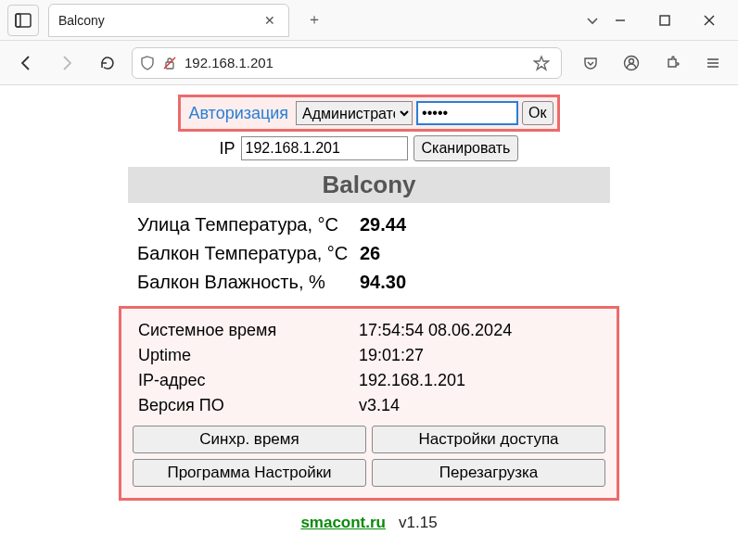 This screenshot has width=738, height=560. Describe the element at coordinates (248, 224) in the screenshot. I see `sensor-label: Улица Температура, °C` at that location.